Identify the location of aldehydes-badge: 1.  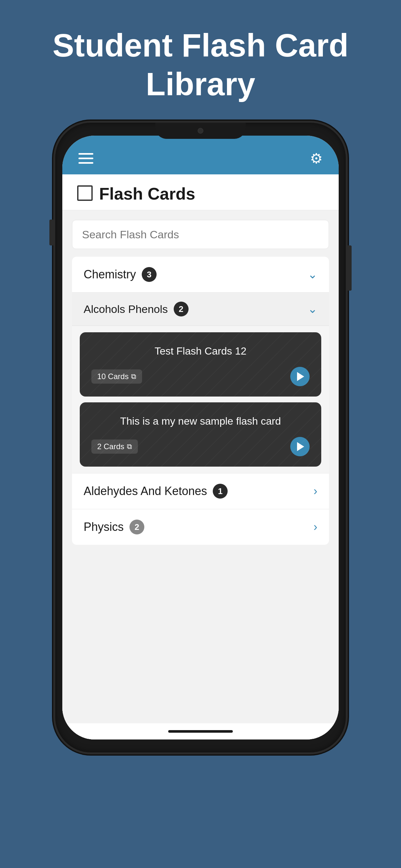
(220, 491).